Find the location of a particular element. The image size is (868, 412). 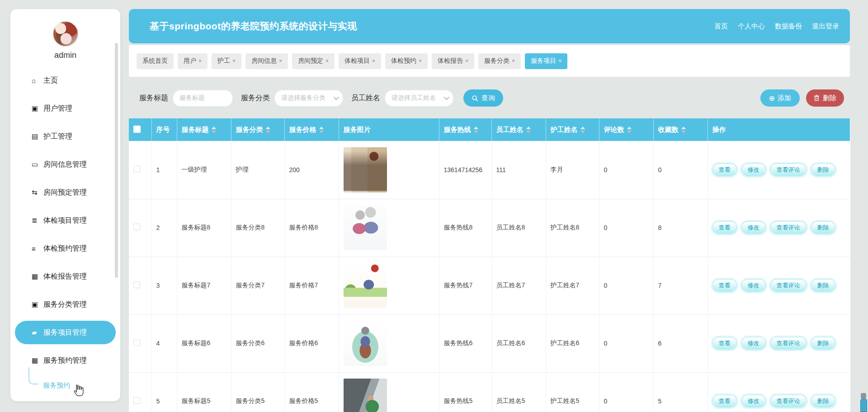

tab: 房间预定 × is located at coordinates (313, 61).